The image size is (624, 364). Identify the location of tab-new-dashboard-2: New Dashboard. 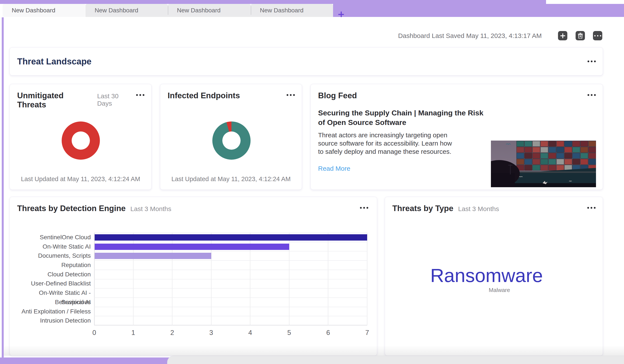
(127, 10).